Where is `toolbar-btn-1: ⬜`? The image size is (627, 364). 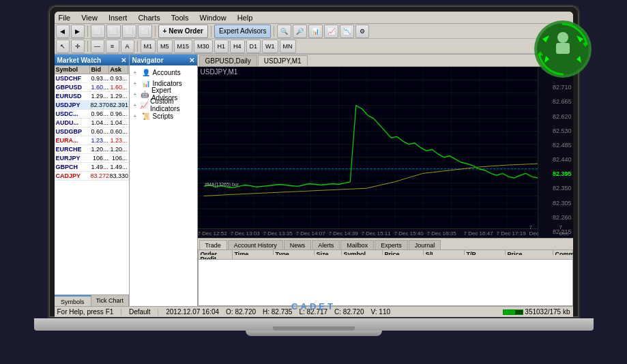 toolbar-btn-1: ⬜ is located at coordinates (98, 31).